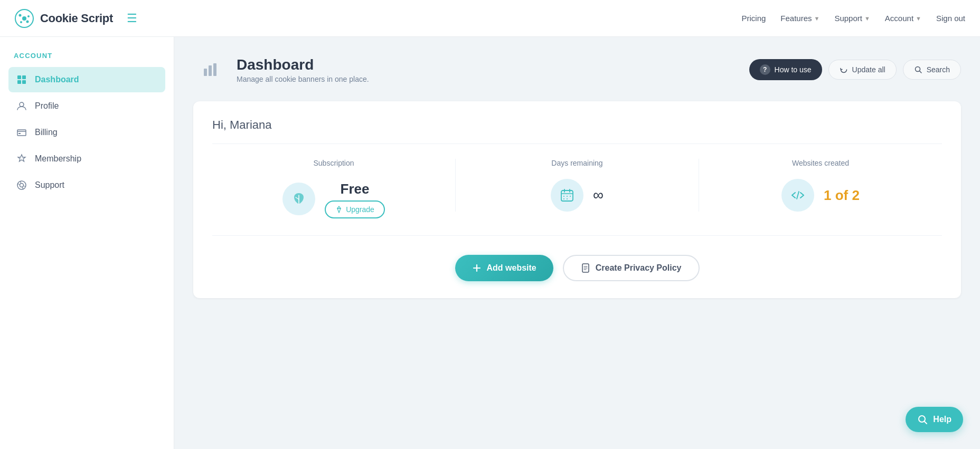 This screenshot has height=449, width=980. What do you see at coordinates (339, 209) in the screenshot?
I see `diamond-icon` at bounding box center [339, 209].